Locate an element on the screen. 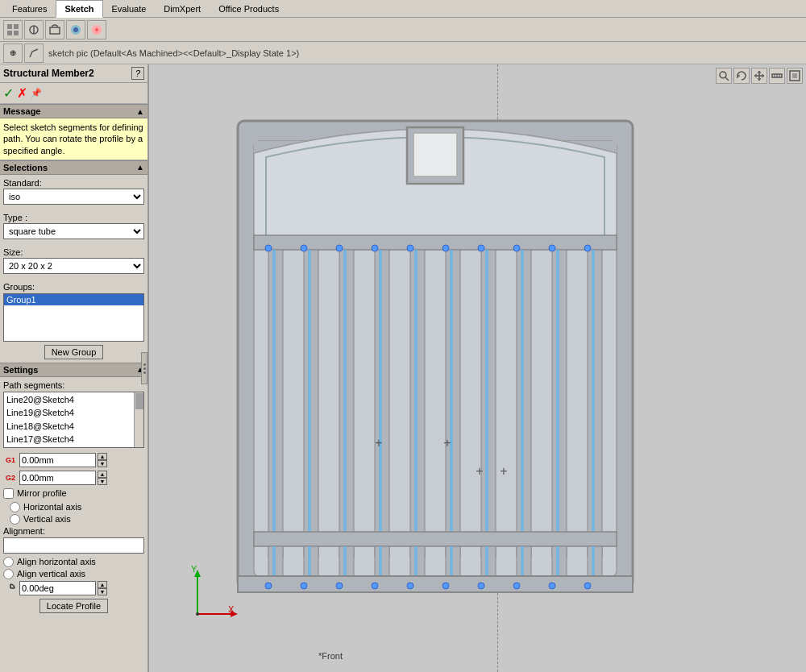 This screenshot has width=806, height=672. path-item-1: Line19@Sketch4 is located at coordinates (74, 413).